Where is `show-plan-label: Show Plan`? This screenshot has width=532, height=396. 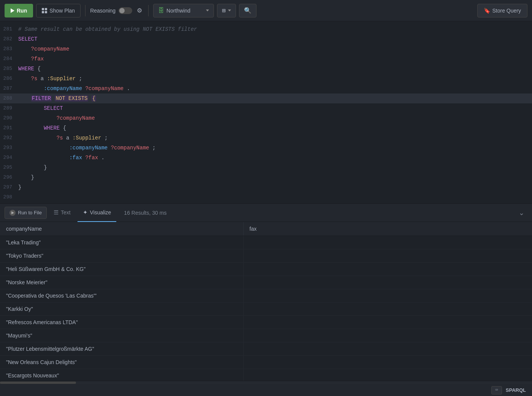 show-plan-label: Show Plan is located at coordinates (62, 11).